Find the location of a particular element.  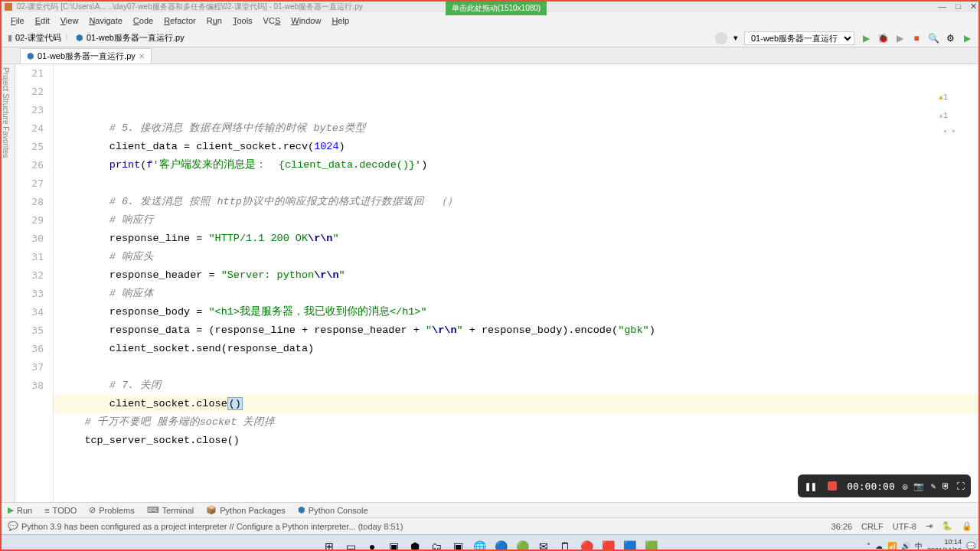

recorder-timer: 00:00:00 is located at coordinates (871, 487).